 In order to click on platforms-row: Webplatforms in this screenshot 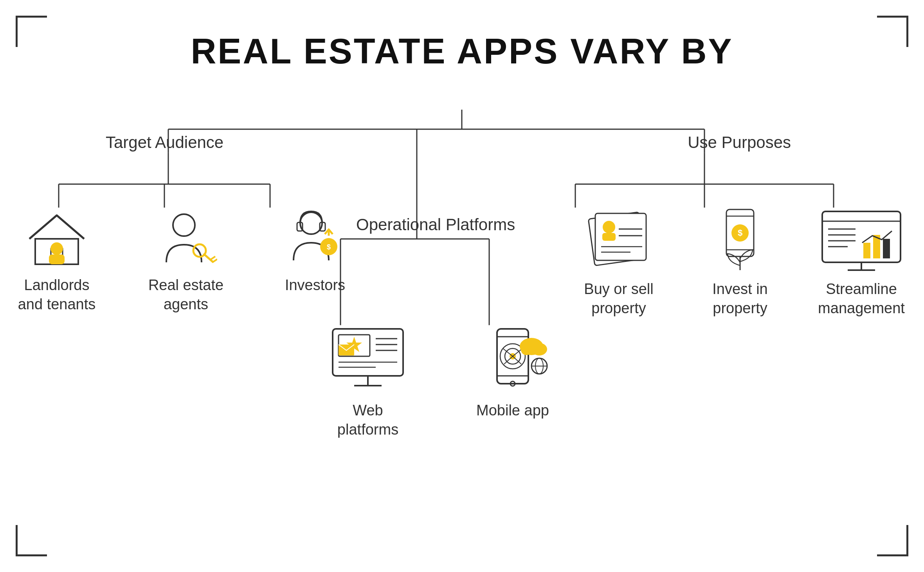, I will do `click(440, 382)`.